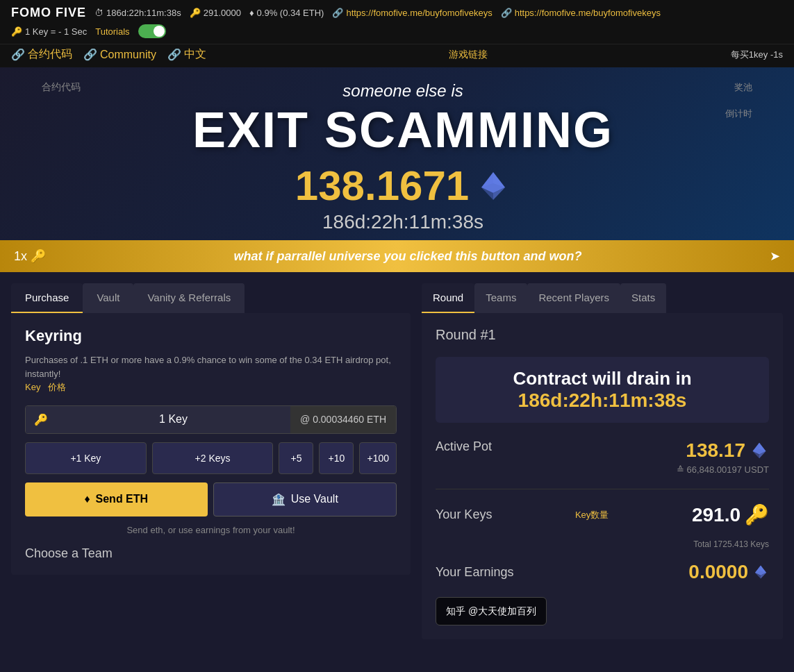 This screenshot has width=794, height=672. I want to click on key-count-label-center: Key数量, so click(592, 515).